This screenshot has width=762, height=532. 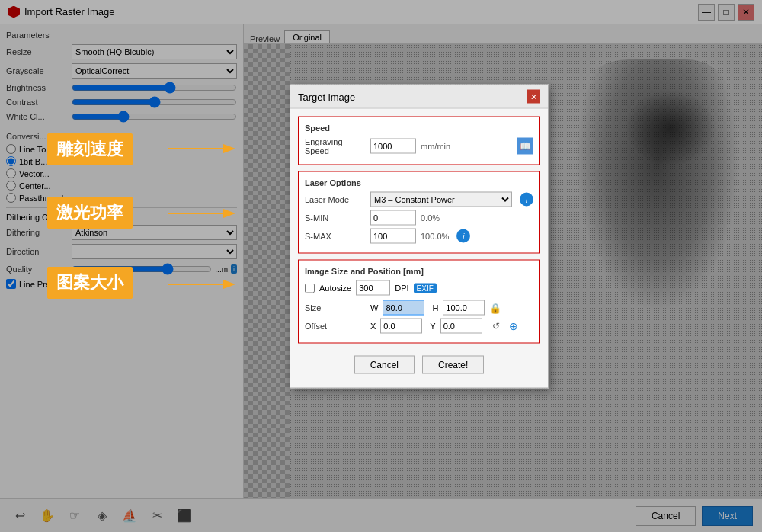 I want to click on laser-options-section: Laser Options Laser Mode M3 – Constant P…, so click(x=419, y=213).